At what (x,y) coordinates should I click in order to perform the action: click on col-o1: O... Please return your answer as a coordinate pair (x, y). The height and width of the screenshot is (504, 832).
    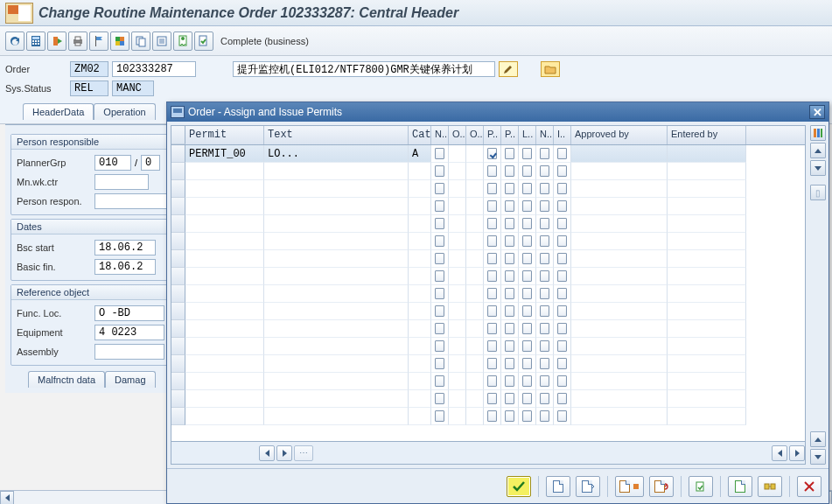
    Looking at the image, I should click on (458, 135).